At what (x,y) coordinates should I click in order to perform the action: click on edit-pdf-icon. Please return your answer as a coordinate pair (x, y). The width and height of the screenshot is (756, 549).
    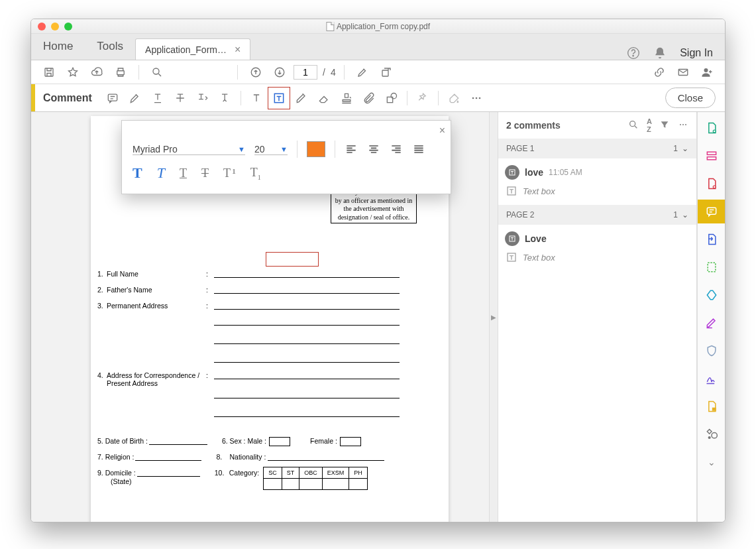
    Looking at the image, I should click on (712, 184).